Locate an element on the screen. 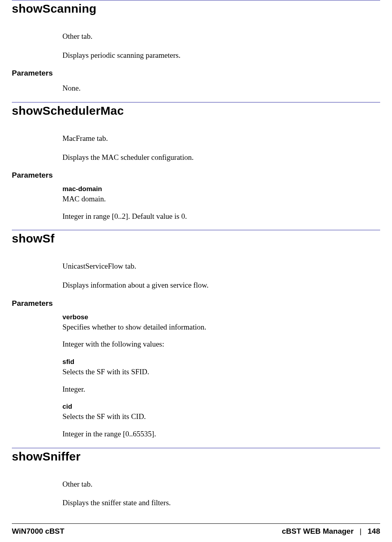 The image size is (392, 542). param-desc: Specifies whether to show detailed infor… is located at coordinates (221, 327).